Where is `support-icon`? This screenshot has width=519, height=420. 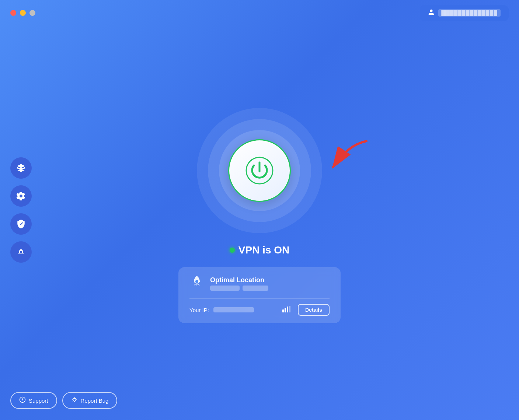
support-icon is located at coordinates (22, 400).